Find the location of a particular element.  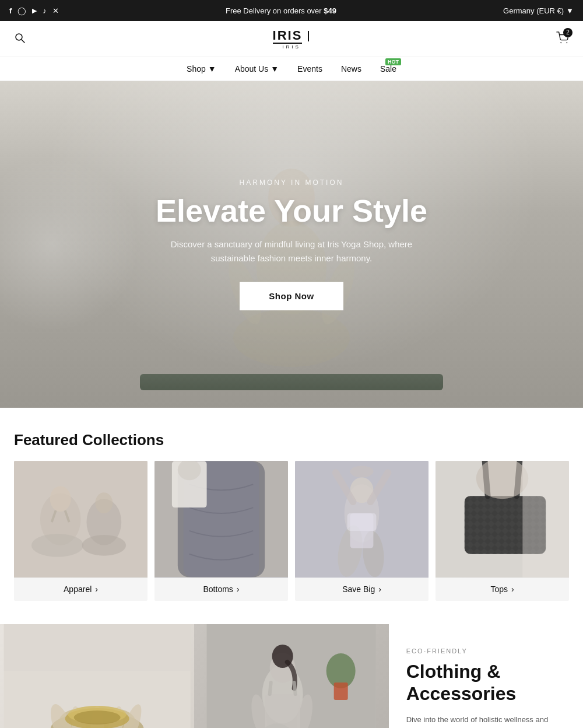

nav-news: News is located at coordinates (351, 69).